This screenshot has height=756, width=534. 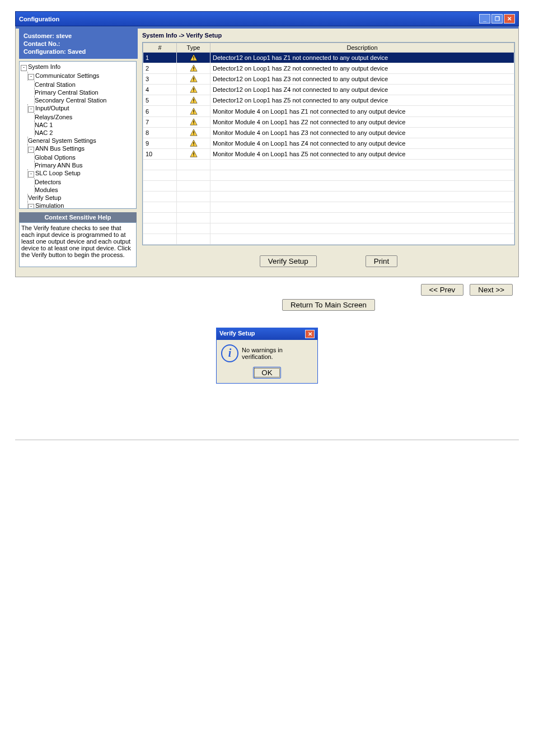 I want to click on next-button: Next >>, so click(x=491, y=290).